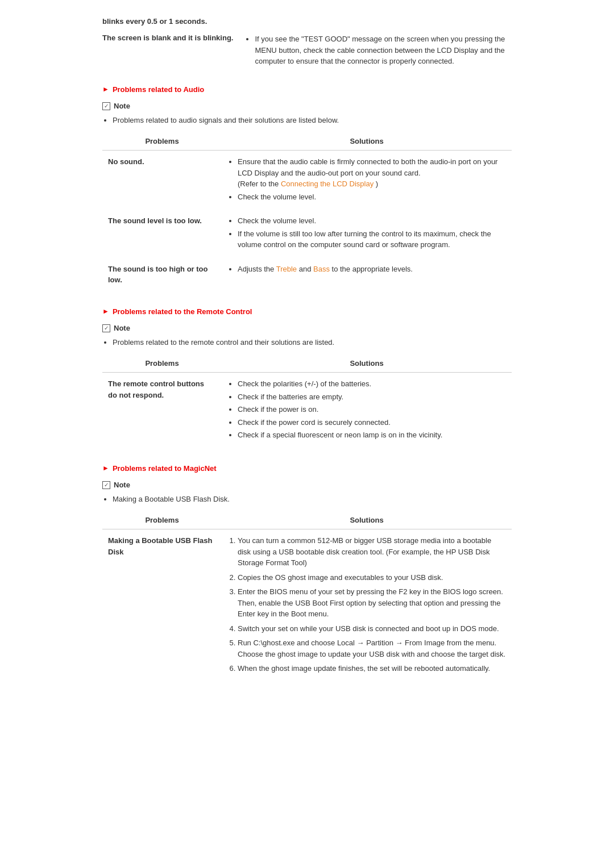  What do you see at coordinates (307, 485) in the screenshot?
I see `magicnet-note-box: ✓ Note` at bounding box center [307, 485].